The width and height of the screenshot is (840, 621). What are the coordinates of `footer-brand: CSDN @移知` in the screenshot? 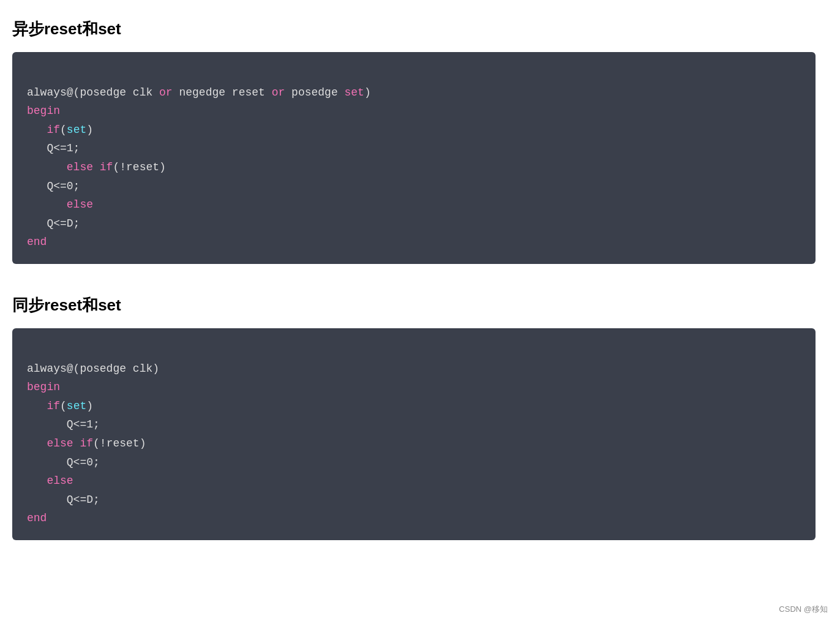 It's located at (803, 609).